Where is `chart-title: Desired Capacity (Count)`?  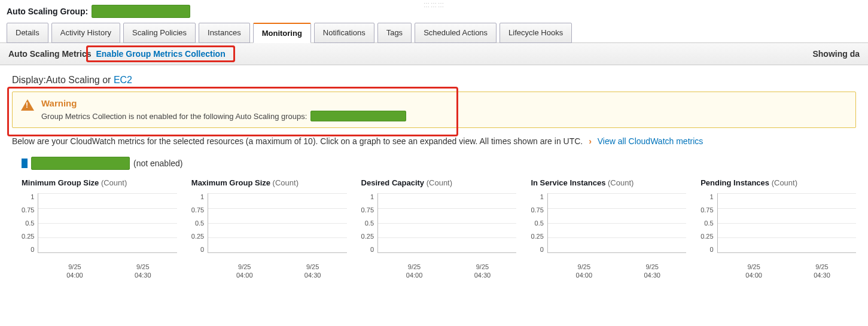 chart-title: Desired Capacity (Count) is located at coordinates (439, 183).